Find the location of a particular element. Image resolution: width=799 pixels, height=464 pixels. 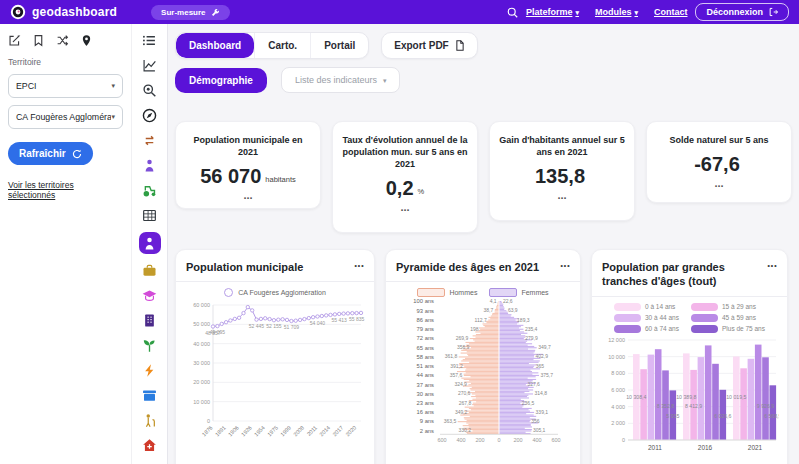

svg-text: 2008 is located at coordinates (298, 432).